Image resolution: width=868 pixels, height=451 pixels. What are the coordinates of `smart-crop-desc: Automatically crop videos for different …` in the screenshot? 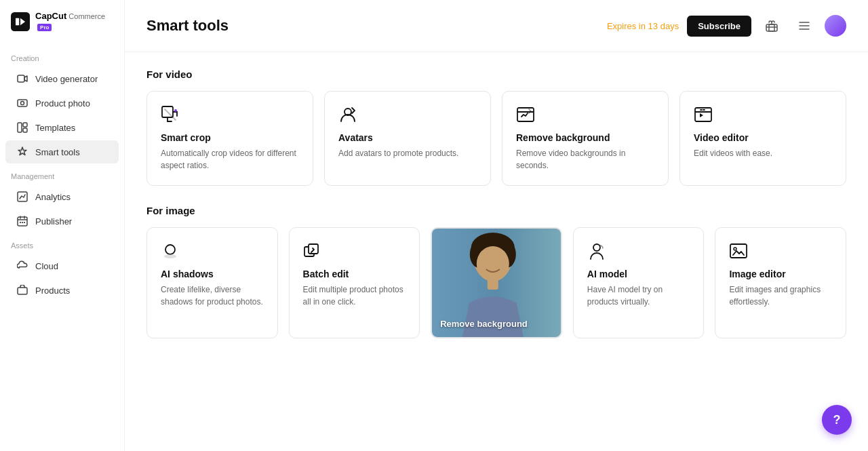 It's located at (230, 159).